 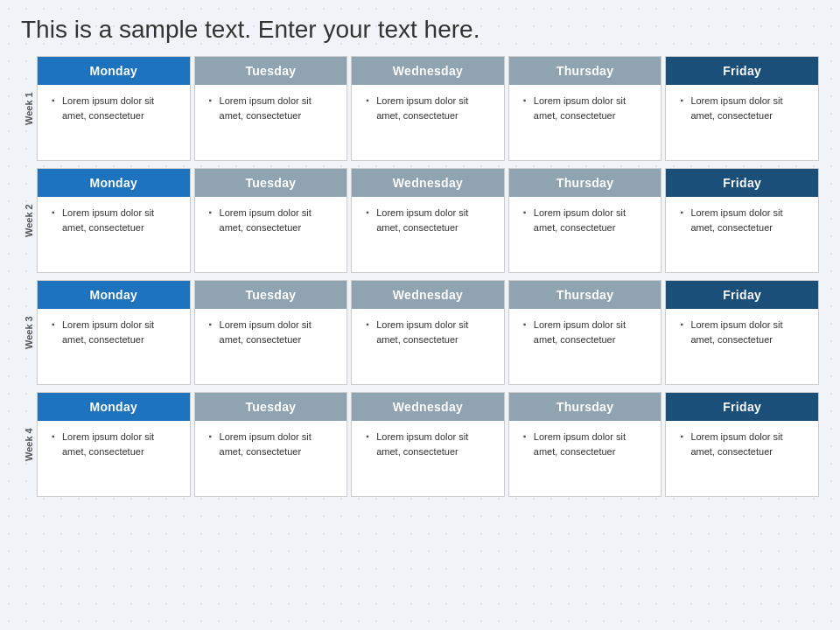 I want to click on day-body-week1-thursday: Lorem ipsum dolor sit amet, consectetuer, so click(x=585, y=122).